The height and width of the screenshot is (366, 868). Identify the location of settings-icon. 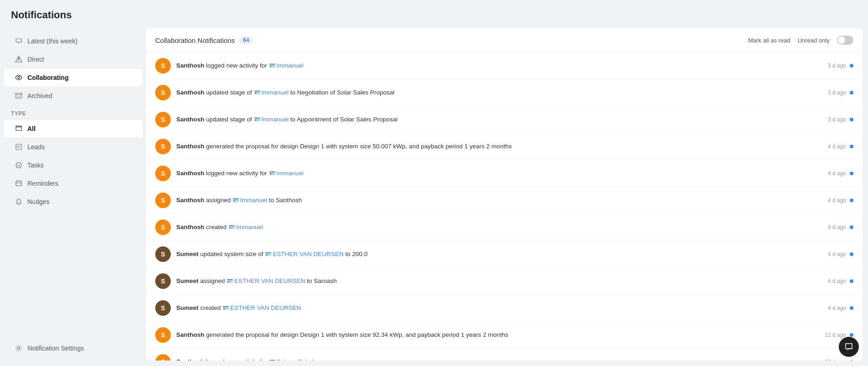
(19, 348).